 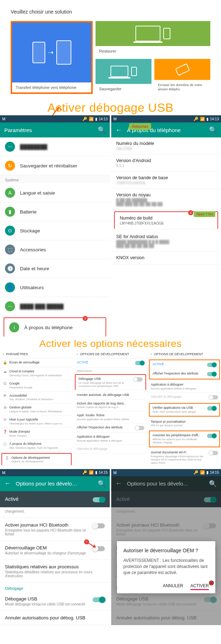 What do you see at coordinates (110, 107) in the screenshot?
I see `heading-usb-debug: Activer débogage USB` at bounding box center [110, 107].